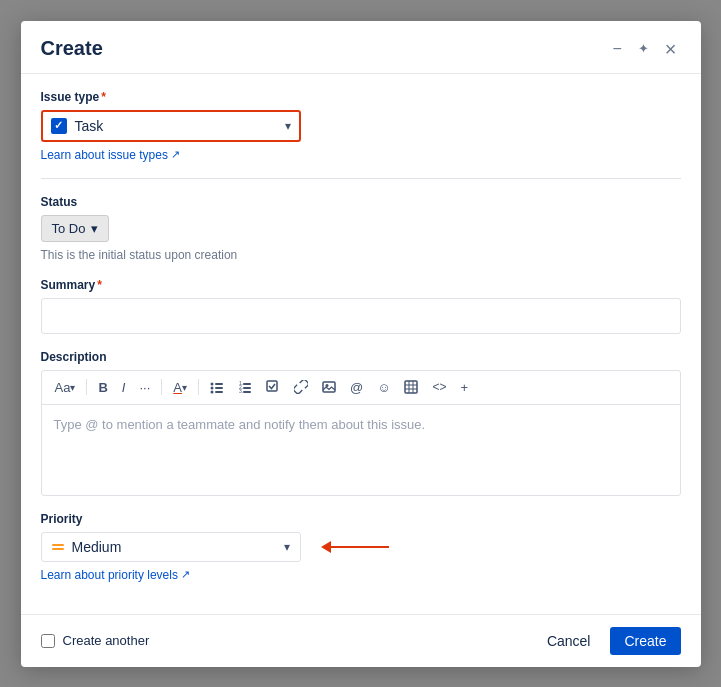  Describe the element at coordinates (287, 547) in the screenshot. I see `priority-chevron-down-icon: ▾` at that location.